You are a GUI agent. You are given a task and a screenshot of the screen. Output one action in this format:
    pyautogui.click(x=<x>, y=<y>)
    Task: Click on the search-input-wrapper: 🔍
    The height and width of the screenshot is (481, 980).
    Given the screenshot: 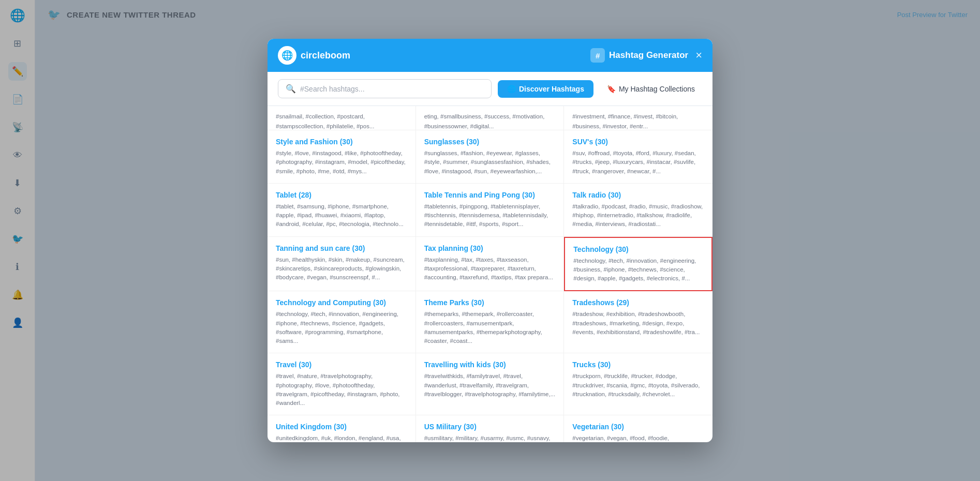 What is the action you would take?
    pyautogui.click(x=385, y=89)
    